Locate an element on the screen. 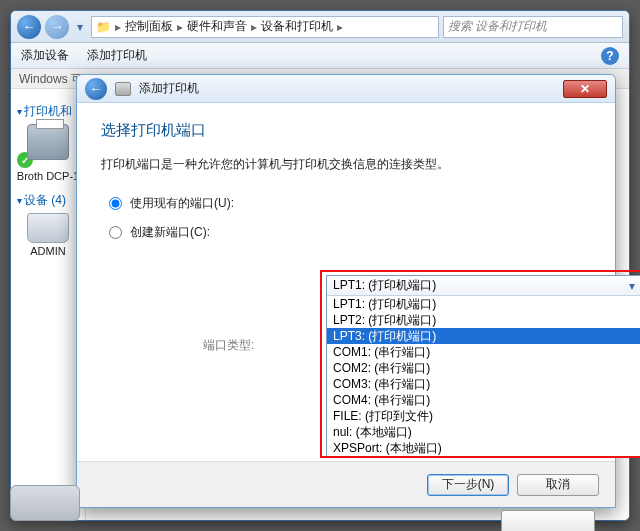 This screenshot has height=531, width=640. folder-icon: 📁 is located at coordinates (104, 27).